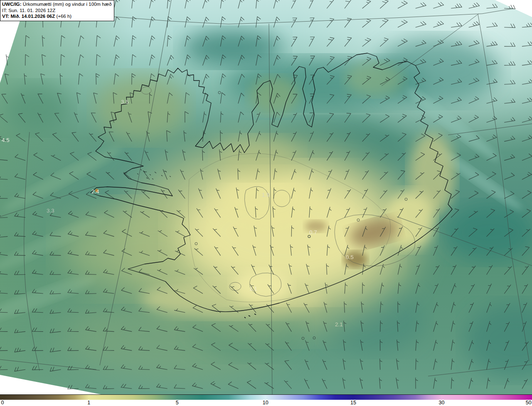 This screenshot has width=532, height=406. What do you see at coordinates (51, 211) in the screenshot?
I see `contour-label: 3.3` at bounding box center [51, 211].